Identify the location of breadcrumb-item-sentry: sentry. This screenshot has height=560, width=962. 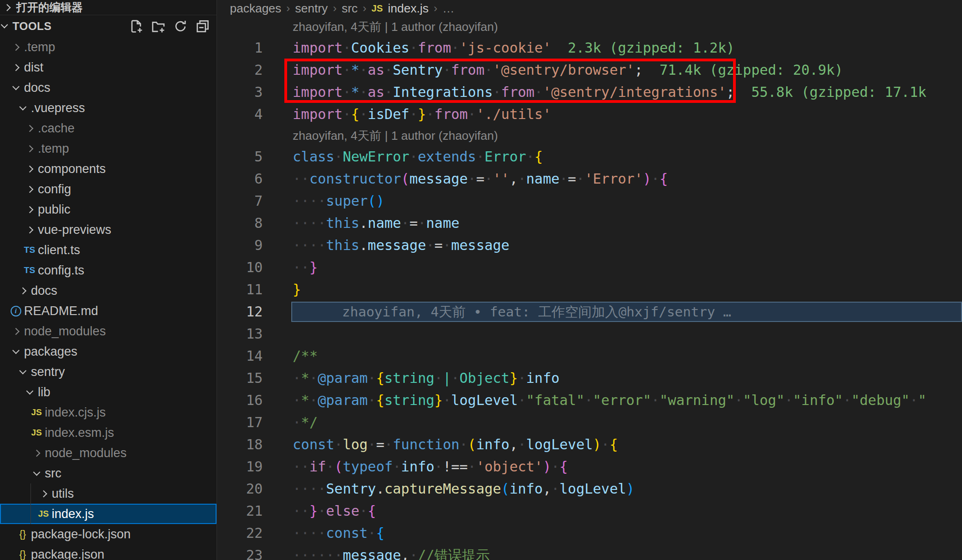
(311, 8).